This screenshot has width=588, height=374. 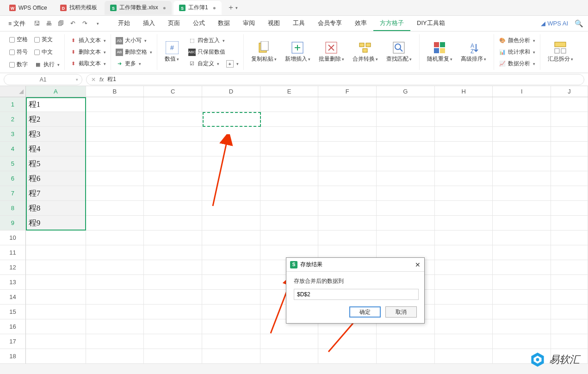 I want to click on checkbox-number: 数字, so click(x=19, y=65).